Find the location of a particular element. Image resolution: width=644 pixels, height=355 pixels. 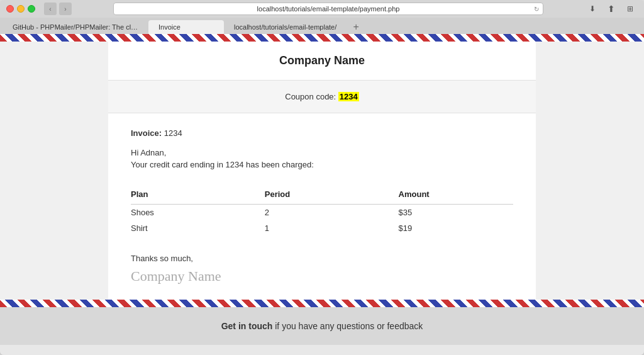

tab-invoice: Invoice is located at coordinates (186, 27).